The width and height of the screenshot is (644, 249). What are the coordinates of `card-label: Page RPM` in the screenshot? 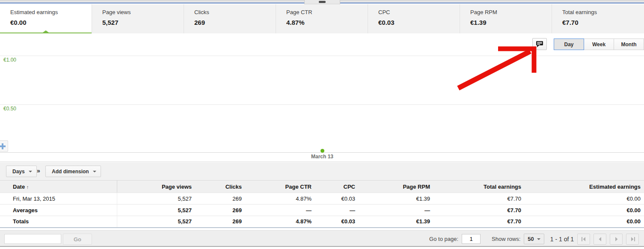 It's located at (511, 12).